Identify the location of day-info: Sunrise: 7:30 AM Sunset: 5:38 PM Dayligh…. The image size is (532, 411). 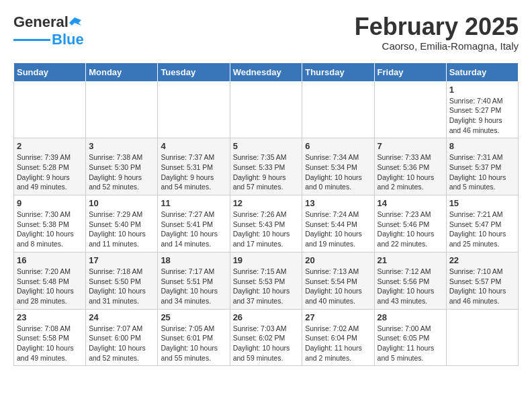
(50, 230).